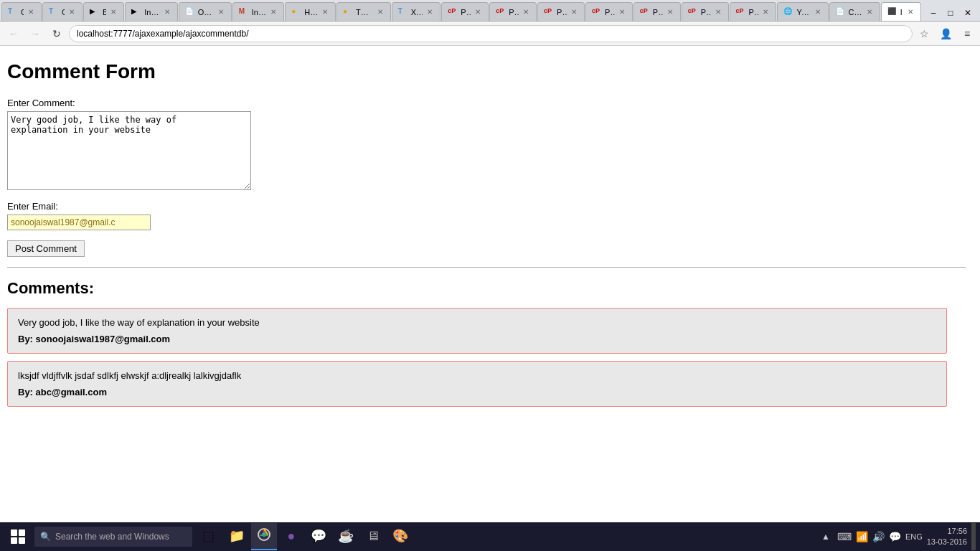 Image resolution: width=980 pixels, height=551 pixels. I want to click on show-hidden-icons: ▲, so click(826, 537).